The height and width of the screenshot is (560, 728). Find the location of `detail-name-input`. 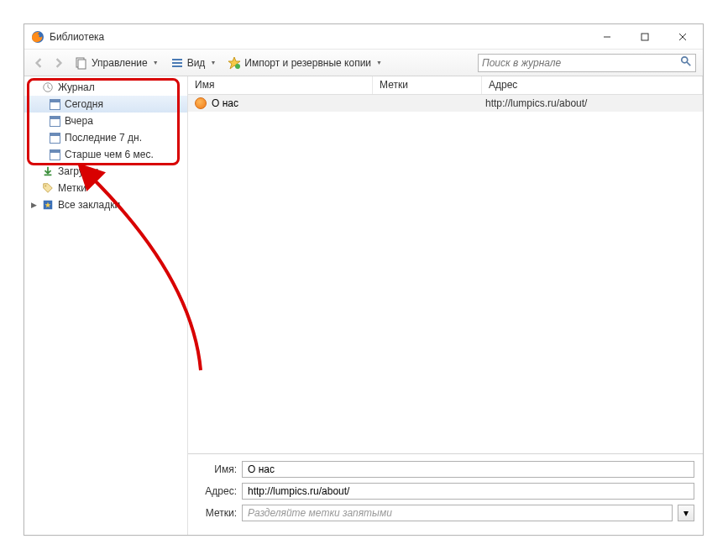

detail-name-input is located at coordinates (469, 469).